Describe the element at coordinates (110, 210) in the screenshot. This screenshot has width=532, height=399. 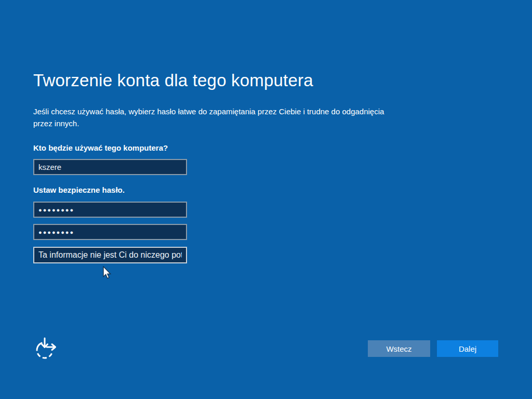
I see `password-input` at that location.